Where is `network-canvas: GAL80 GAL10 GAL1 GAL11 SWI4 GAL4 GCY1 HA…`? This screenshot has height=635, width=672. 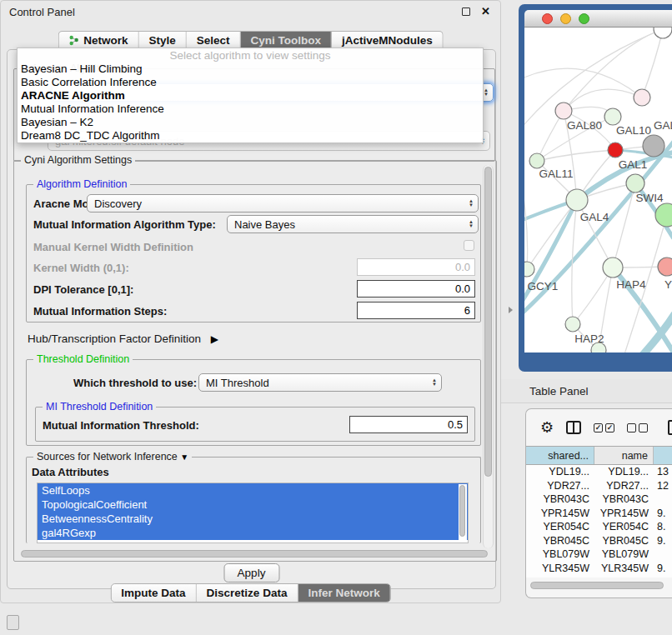 network-canvas: GAL80 GAL10 GAL1 GAL11 SWI4 GAL4 GCY1 HA… is located at coordinates (599, 190).